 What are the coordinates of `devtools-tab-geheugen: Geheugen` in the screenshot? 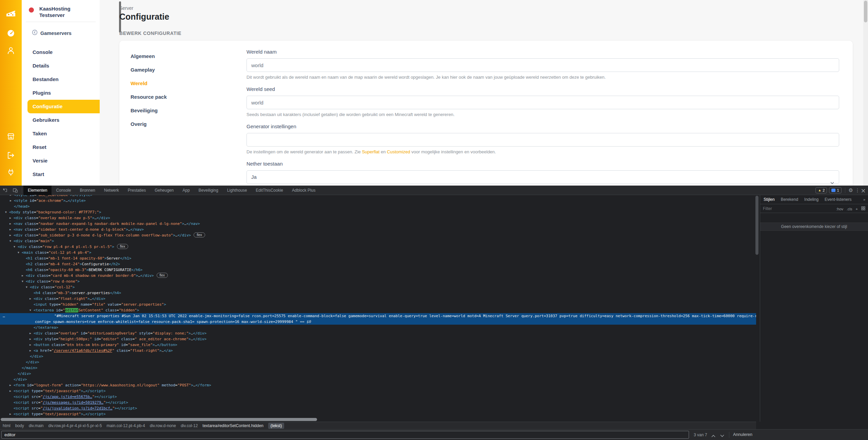 It's located at (164, 190).